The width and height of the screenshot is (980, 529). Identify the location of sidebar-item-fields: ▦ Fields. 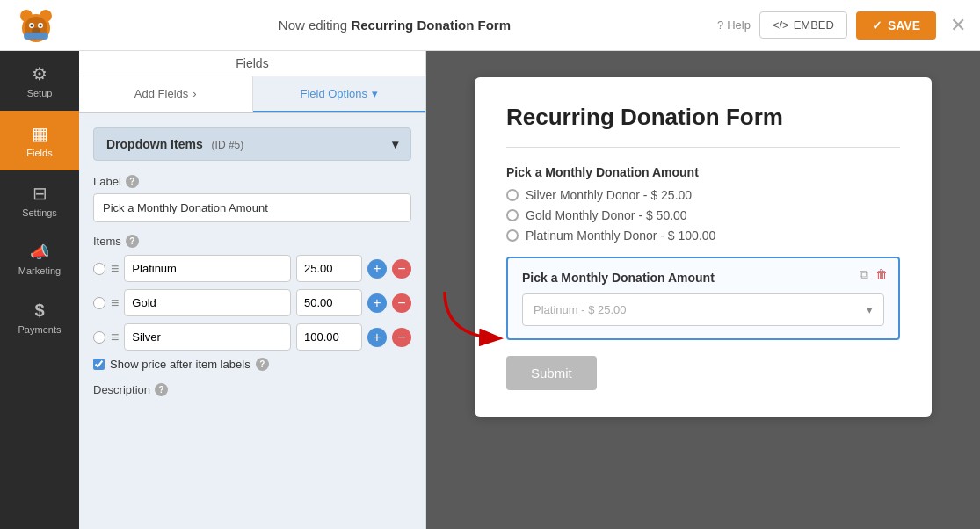
(40, 141).